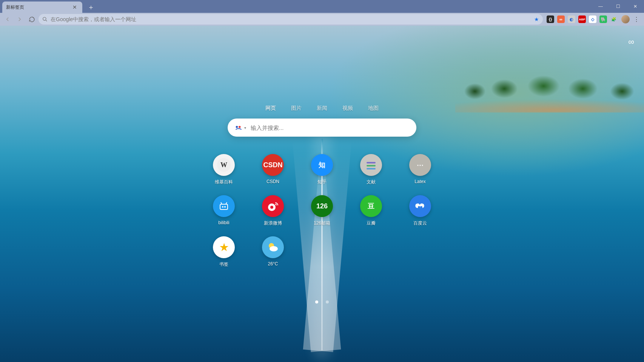 The height and width of the screenshot is (362, 644). I want to click on extension-icons: {}∞◐ABP◇🐘🧩, so click(582, 19).